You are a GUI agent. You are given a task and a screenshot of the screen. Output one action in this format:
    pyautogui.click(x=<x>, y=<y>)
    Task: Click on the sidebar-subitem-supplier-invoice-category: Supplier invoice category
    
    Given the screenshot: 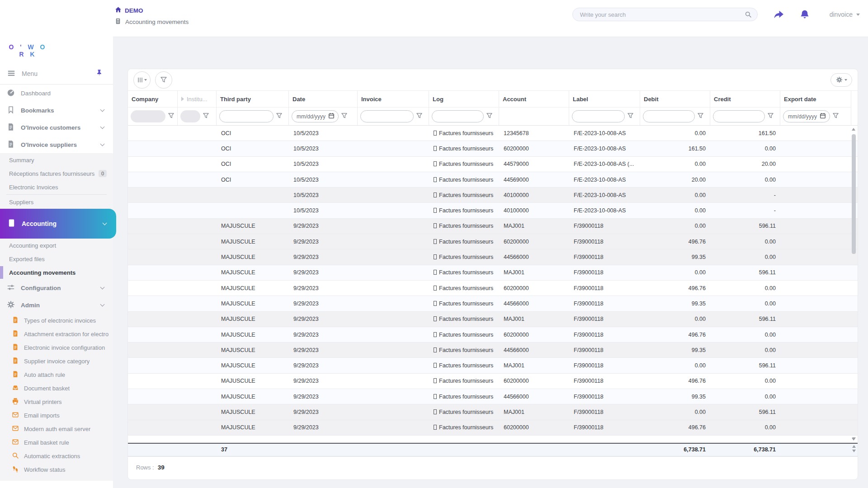 What is the action you would take?
    pyautogui.click(x=57, y=361)
    